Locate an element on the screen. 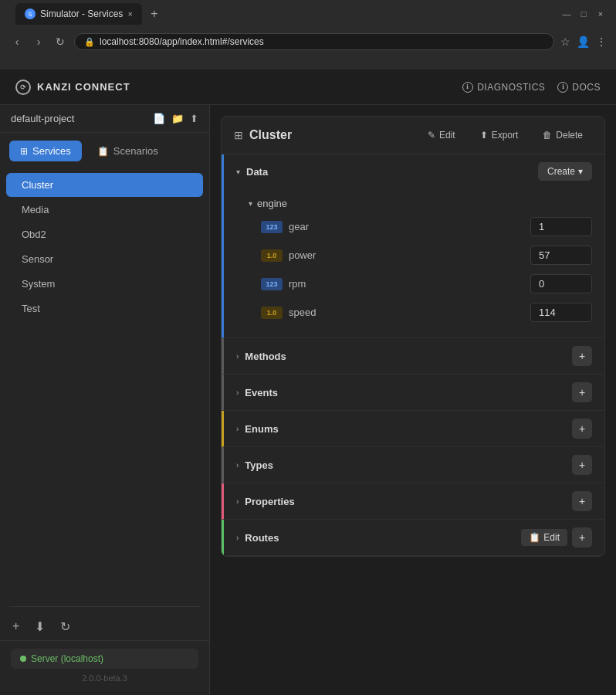  tab-services: ⊞ Services is located at coordinates (46, 151).